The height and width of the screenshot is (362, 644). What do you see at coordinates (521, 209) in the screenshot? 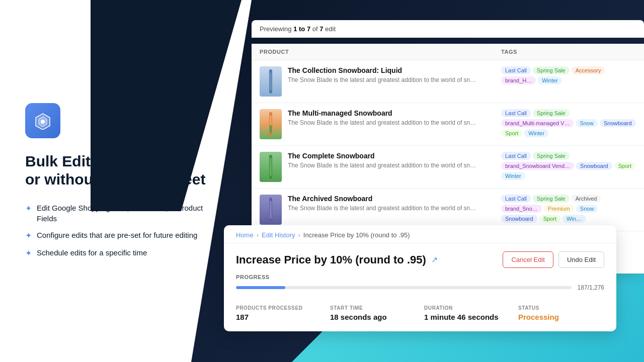
I see `tag: brand_Sno…` at bounding box center [521, 209].